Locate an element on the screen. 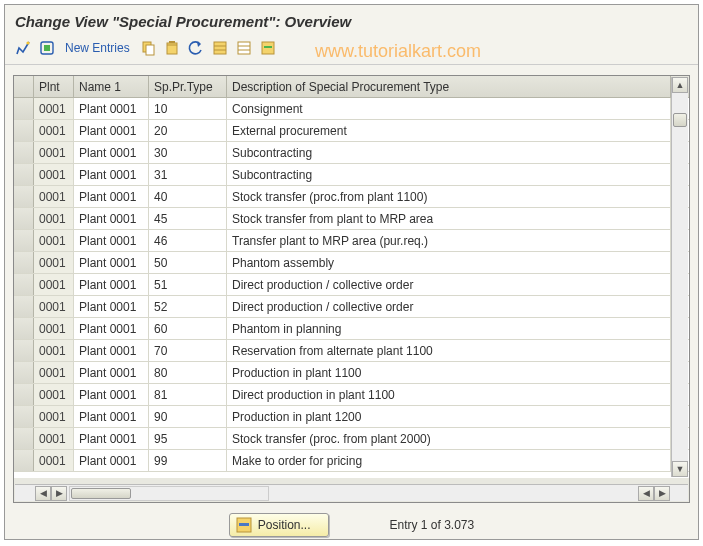  column-header-desc: Description of Special Procurement Type is located at coordinates (449, 86).